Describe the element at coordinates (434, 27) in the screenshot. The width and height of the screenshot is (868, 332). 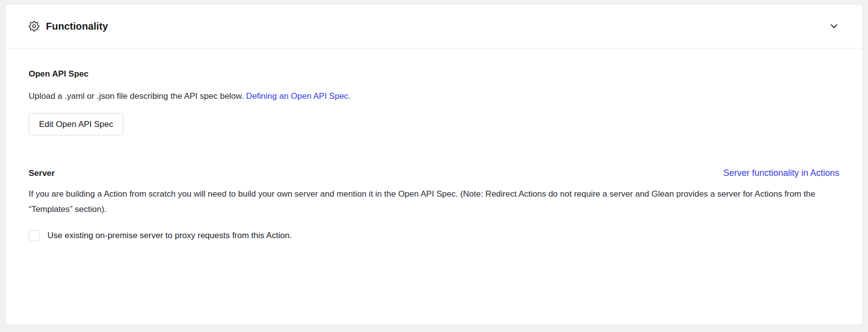
I see `card-header: Functionality` at that location.